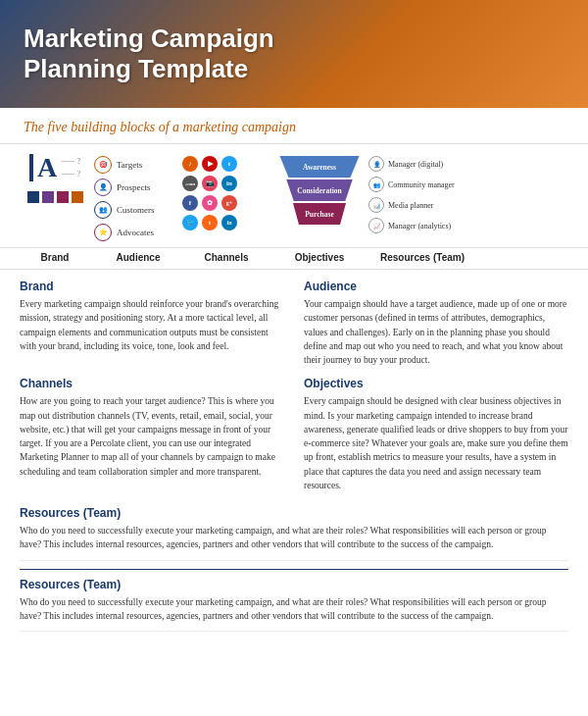 The height and width of the screenshot is (716, 588). What do you see at coordinates (294, 196) in the screenshot?
I see `infographic: A --------? --------? 🎯 Targets 👤 Pr` at bounding box center [294, 196].